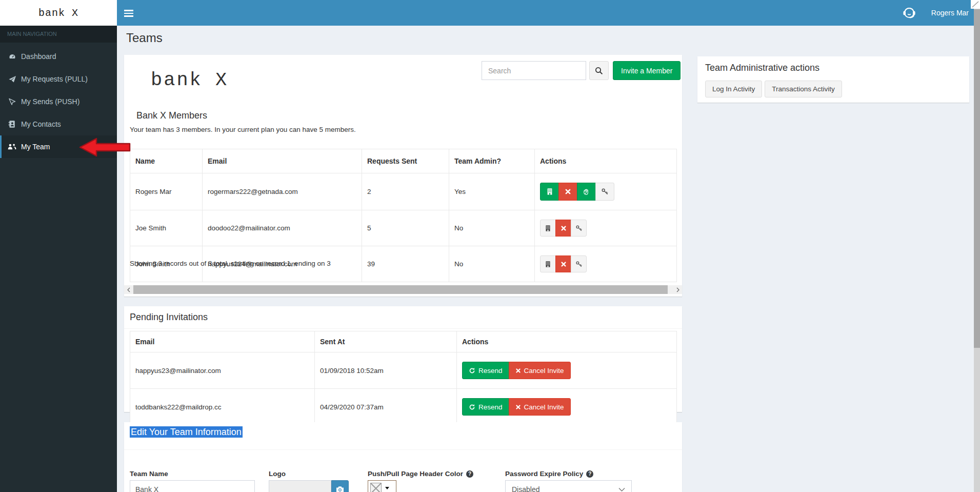 Image resolution: width=980 pixels, height=492 pixels. What do you see at coordinates (12, 124) in the screenshot?
I see `address-book-icon` at bounding box center [12, 124].